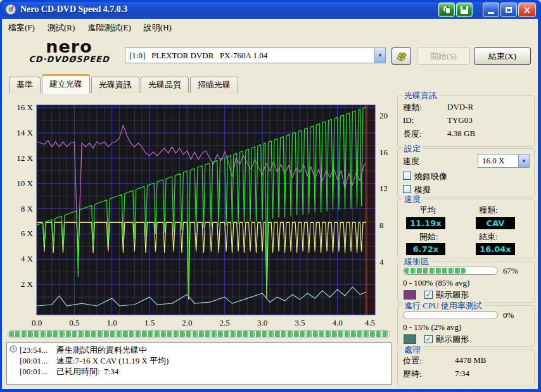  What do you see at coordinates (61, 28) in the screenshot?
I see `menu-test: 測試(R)` at bounding box center [61, 28].